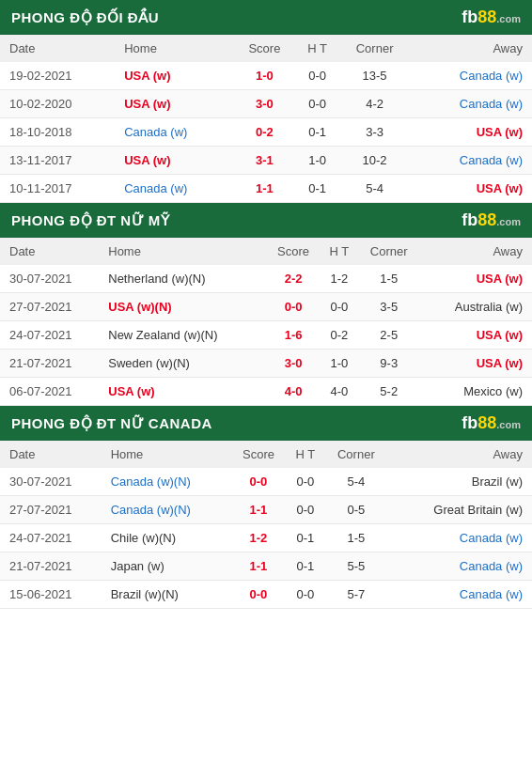 This screenshot has width=532, height=762. I want to click on cell-date: 10-11-2017, so click(60, 189).